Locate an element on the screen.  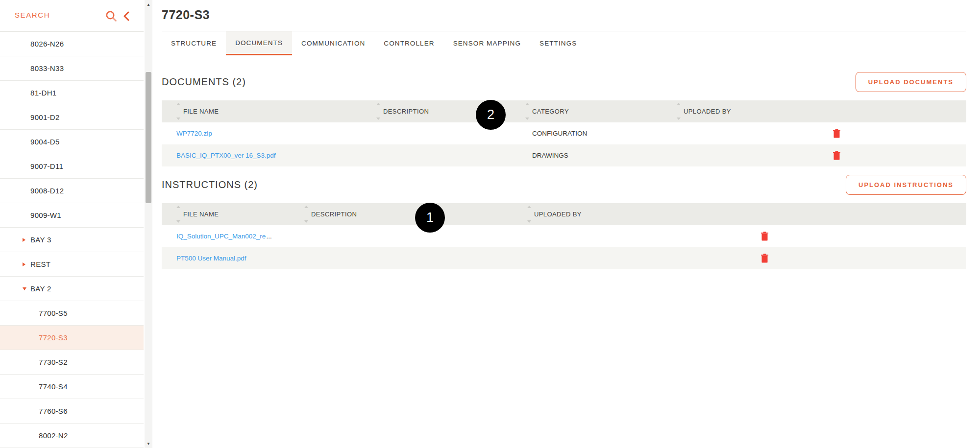
category-cell: CONFIGURATION is located at coordinates (601, 133).